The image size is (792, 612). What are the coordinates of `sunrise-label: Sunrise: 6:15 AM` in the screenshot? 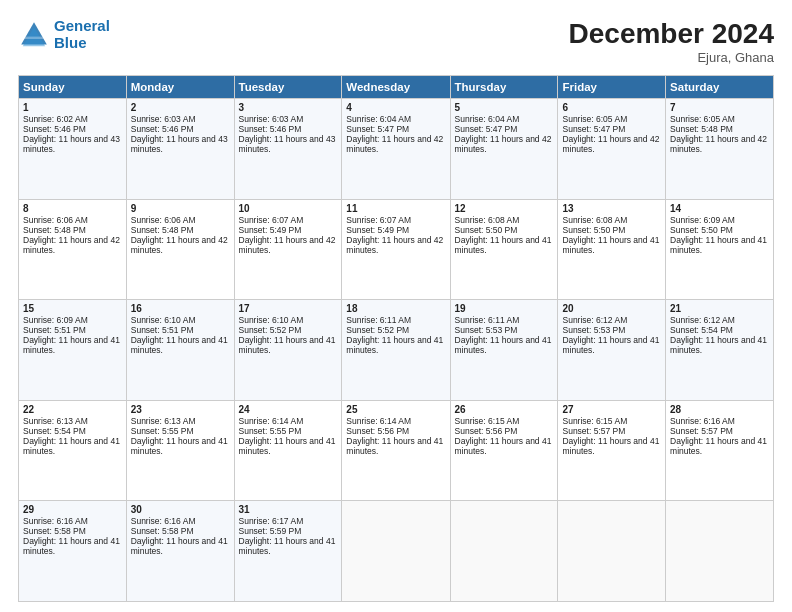 It's located at (488, 421).